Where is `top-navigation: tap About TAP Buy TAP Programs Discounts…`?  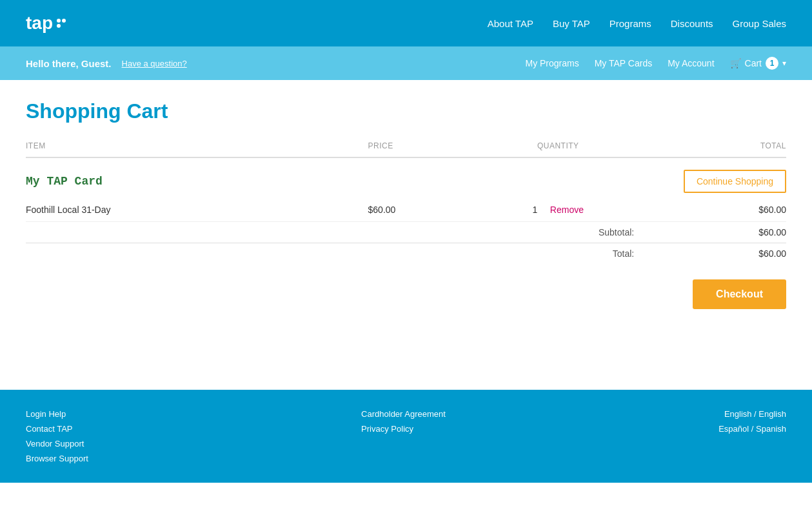
top-navigation: tap About TAP Buy TAP Programs Discounts… is located at coordinates (406, 23).